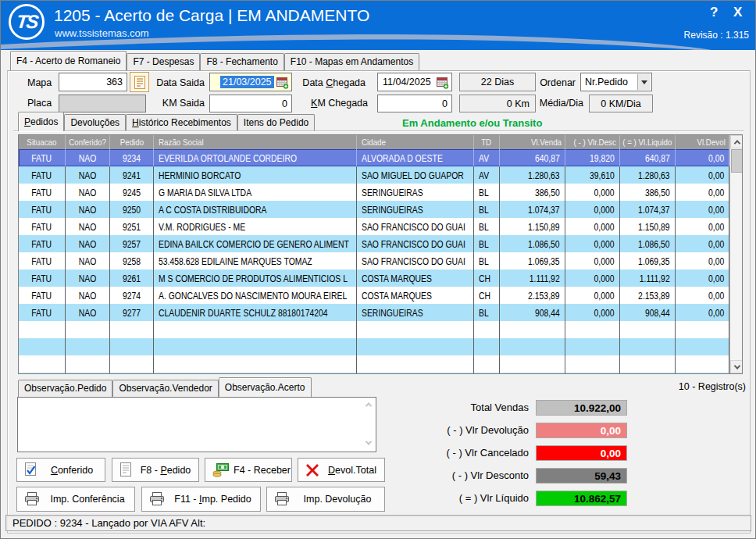 Image resolution: width=756 pixels, height=539 pixels. What do you see at coordinates (443, 84) in the screenshot?
I see `calendar-icon` at bounding box center [443, 84].